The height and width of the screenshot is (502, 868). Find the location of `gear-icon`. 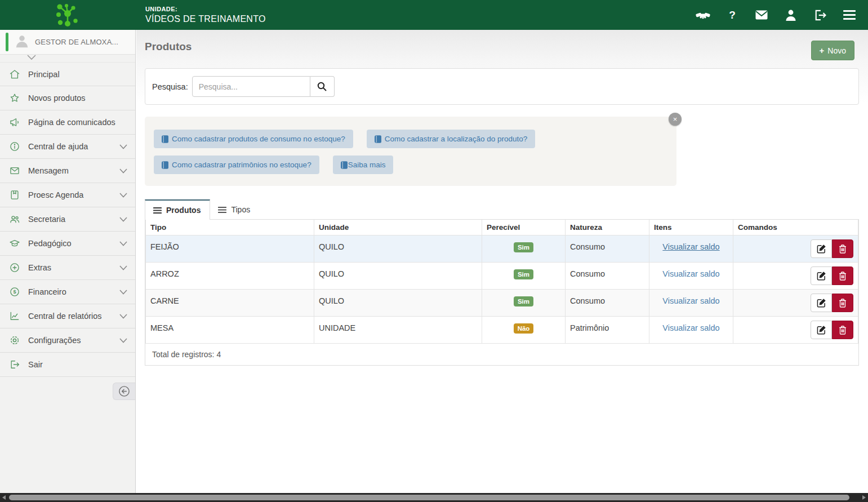

gear-icon is located at coordinates (15, 340).